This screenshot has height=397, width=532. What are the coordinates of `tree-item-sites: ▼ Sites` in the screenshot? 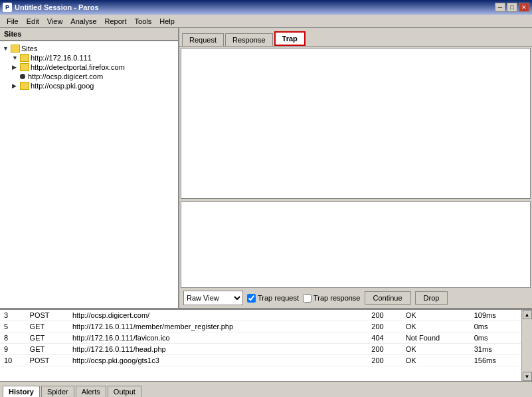 It's located at (89, 49).